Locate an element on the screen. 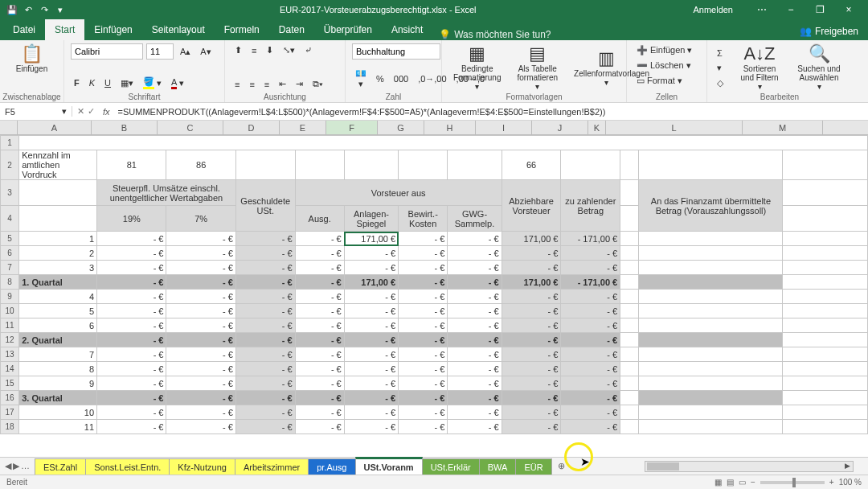 This screenshot has height=489, width=868. cell-zuzahlend: zu zahlender Betrag is located at coordinates (591, 206).